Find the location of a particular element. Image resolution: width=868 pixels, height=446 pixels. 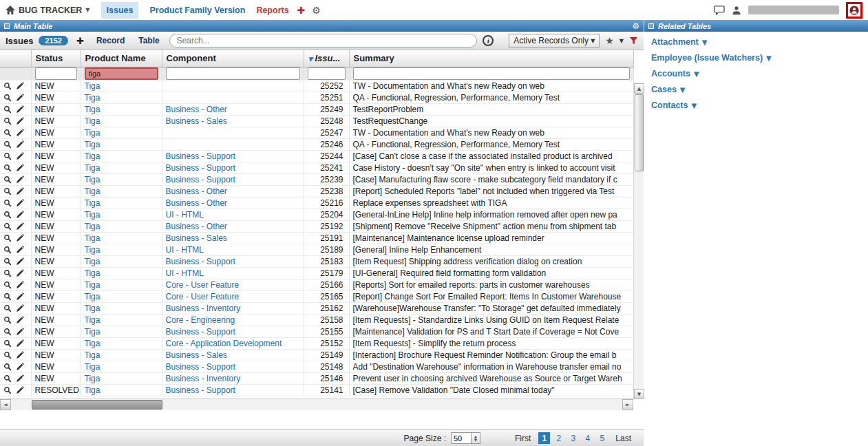

product-name-filter-input is located at coordinates (121, 74).